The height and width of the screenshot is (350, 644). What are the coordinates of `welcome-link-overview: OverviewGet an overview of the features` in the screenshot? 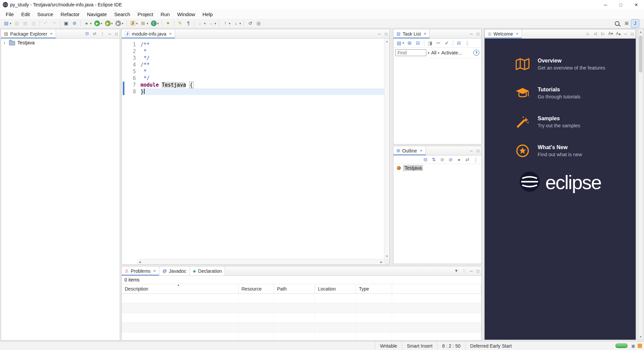 It's located at (575, 64).